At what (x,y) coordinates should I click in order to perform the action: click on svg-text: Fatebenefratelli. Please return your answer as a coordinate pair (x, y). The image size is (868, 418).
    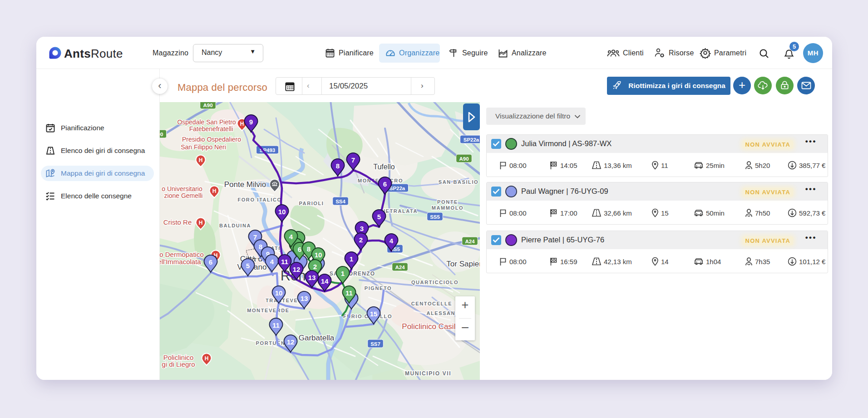
    Looking at the image, I should click on (212, 129).